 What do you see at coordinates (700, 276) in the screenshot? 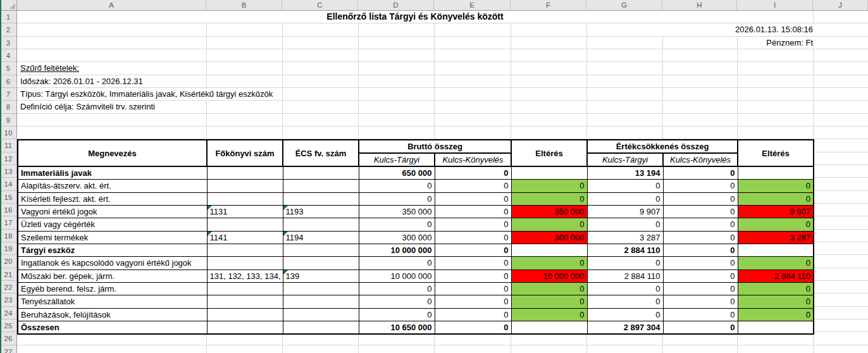
I see `cell-h-21: 0` at bounding box center [700, 276].